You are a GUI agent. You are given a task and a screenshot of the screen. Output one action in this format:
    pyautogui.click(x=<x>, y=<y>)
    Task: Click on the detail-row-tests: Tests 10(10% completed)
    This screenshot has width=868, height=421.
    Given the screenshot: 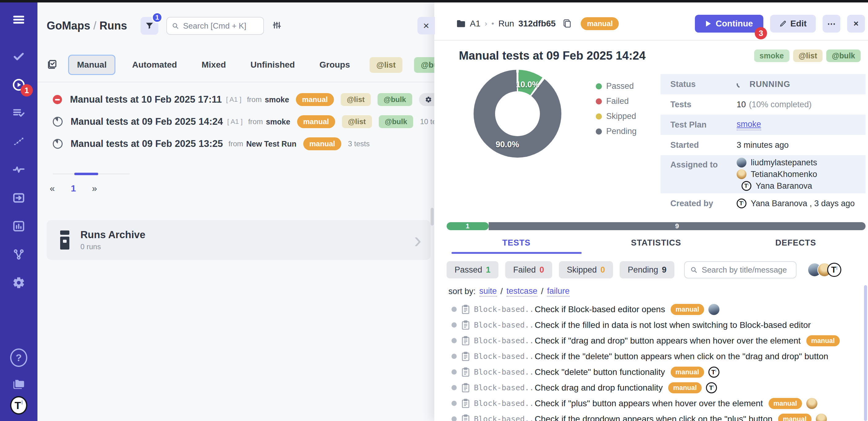 What is the action you would take?
    pyautogui.click(x=763, y=105)
    